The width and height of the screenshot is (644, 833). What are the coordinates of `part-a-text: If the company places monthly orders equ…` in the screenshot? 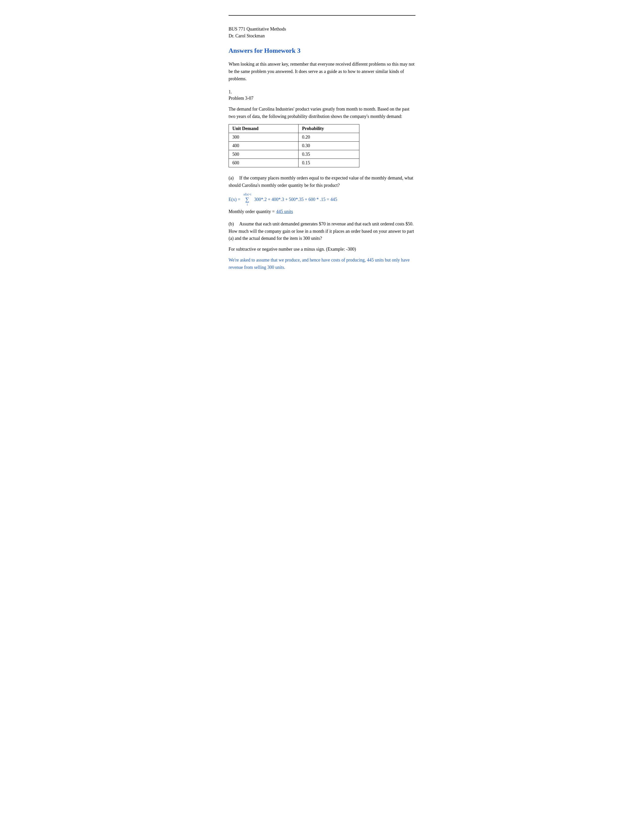 It's located at (321, 182).